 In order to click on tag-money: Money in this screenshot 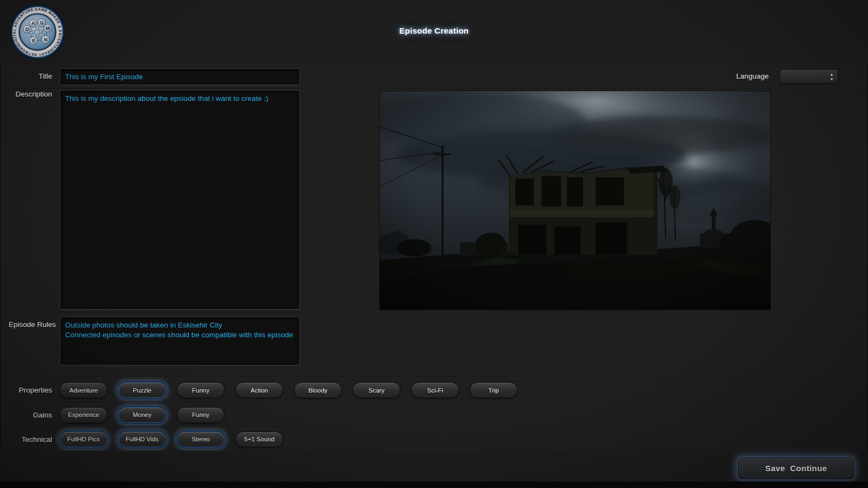, I will do `click(142, 415)`.